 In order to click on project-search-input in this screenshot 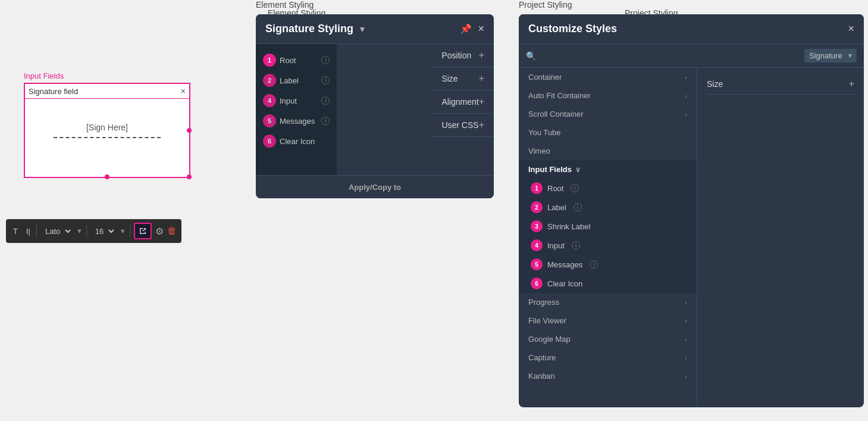, I will do `click(670, 56)`.